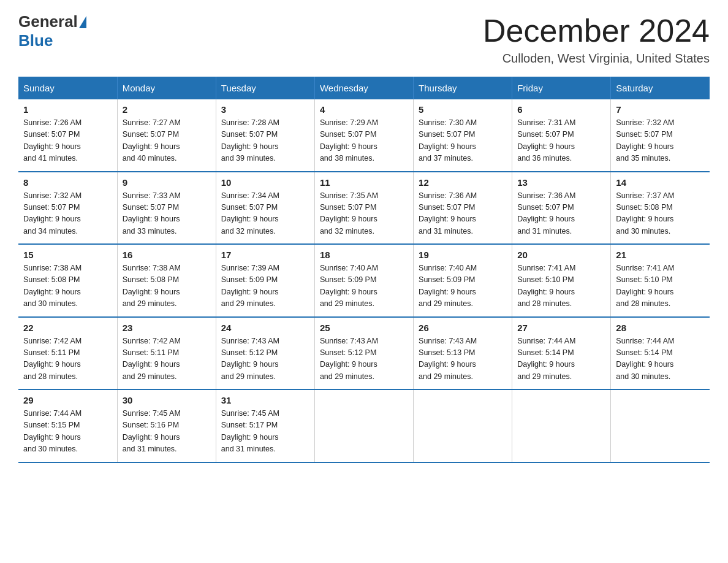 Image resolution: width=728 pixels, height=563 pixels. Describe the element at coordinates (265, 353) in the screenshot. I see `calendar-cell: 24 Sunrise: 7:43 AM Sunset: 5:12 PM Dayl…` at that location.